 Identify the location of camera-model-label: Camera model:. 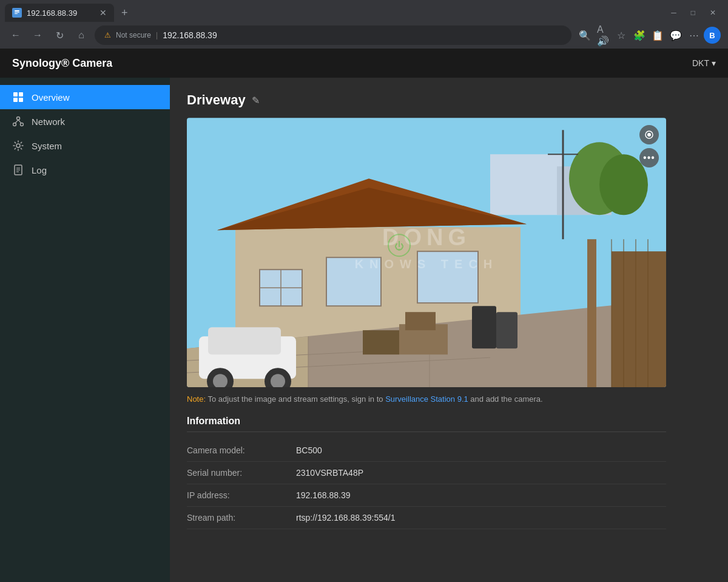
(241, 450).